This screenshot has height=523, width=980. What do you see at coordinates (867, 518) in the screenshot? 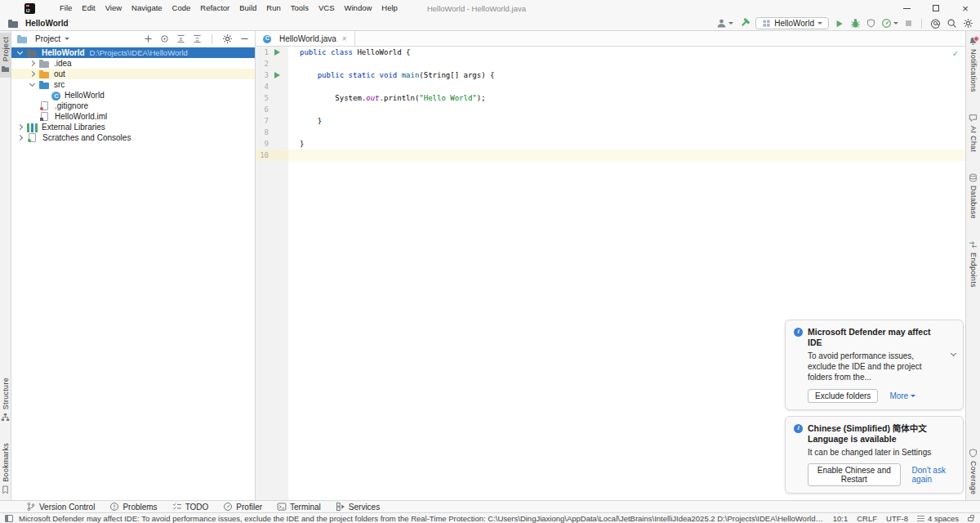
I see `line-separator-widget: CRLF` at bounding box center [867, 518].